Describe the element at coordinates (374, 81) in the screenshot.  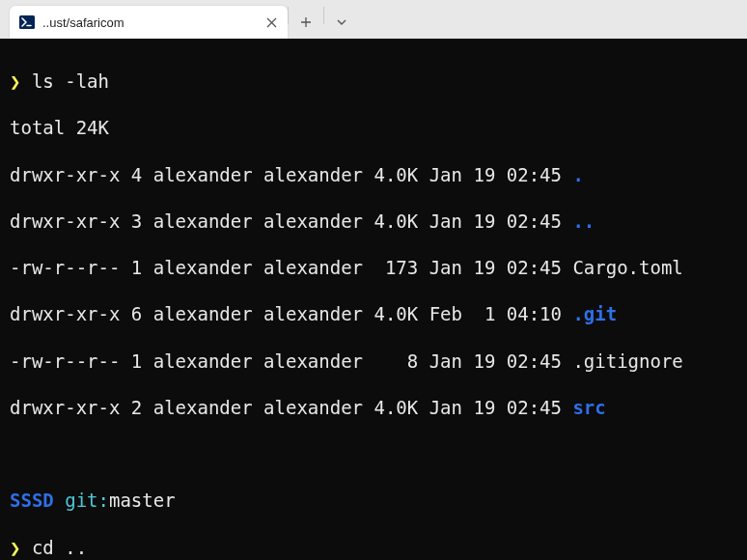
I see `prompt-line-1: ❯ ls -lah` at that location.